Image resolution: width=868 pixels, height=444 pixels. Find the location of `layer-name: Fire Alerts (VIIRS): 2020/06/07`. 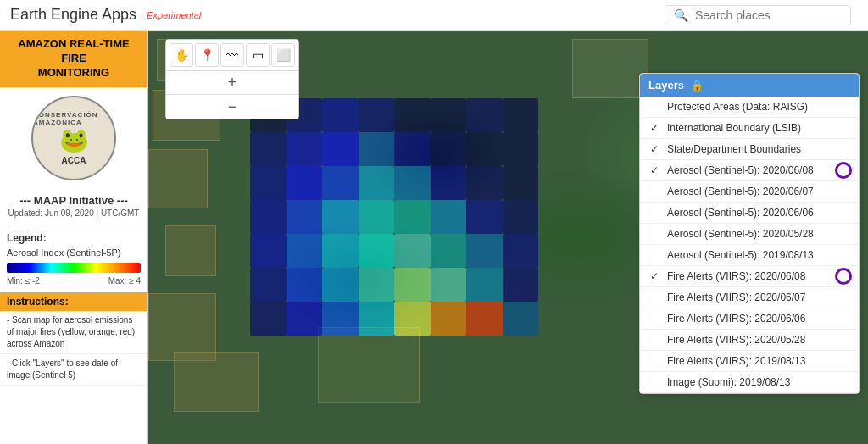

layer-name: Fire Alerts (VIIRS): 2020/06/07 is located at coordinates (759, 297).